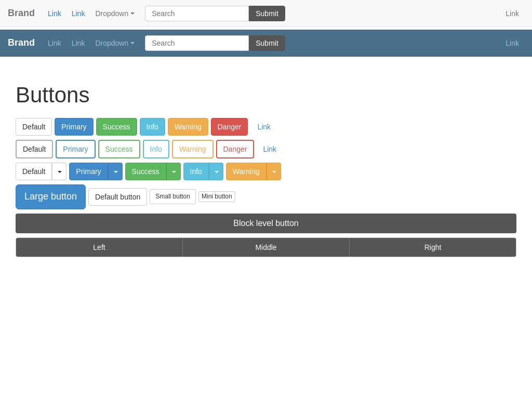 Image resolution: width=532 pixels, height=399 pixels. What do you see at coordinates (117, 197) in the screenshot?
I see `btn-default-normal: Default button` at bounding box center [117, 197].